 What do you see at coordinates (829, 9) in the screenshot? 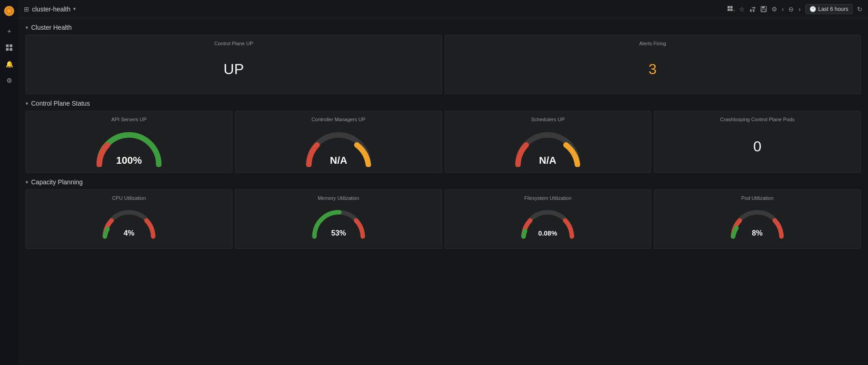
I see `time-range-picker: 🕐 Last 6 hours` at bounding box center [829, 9].